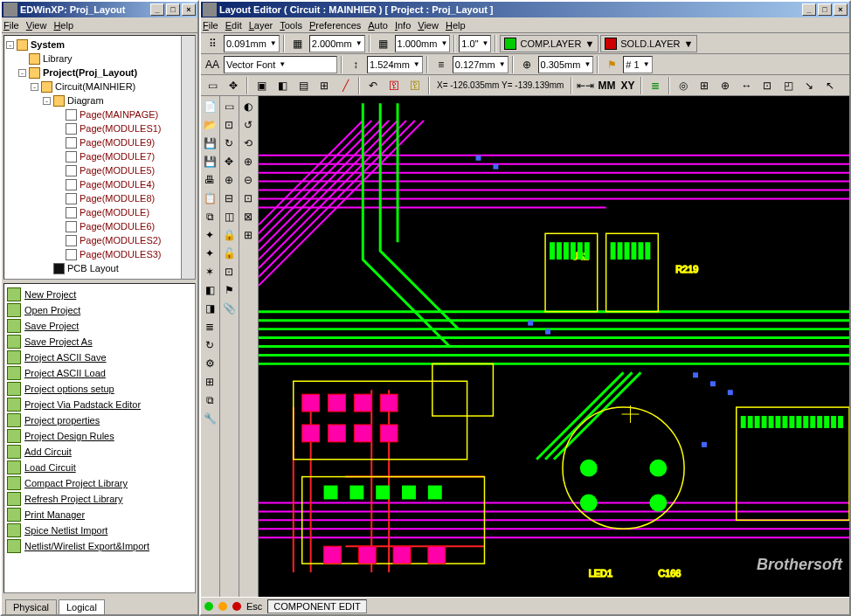 Image resolution: width=851 pixels, height=616 pixels. What do you see at coordinates (648, 44) in the screenshot?
I see `sold-layer-selector: SOLD.LAYER▼` at bounding box center [648, 44].